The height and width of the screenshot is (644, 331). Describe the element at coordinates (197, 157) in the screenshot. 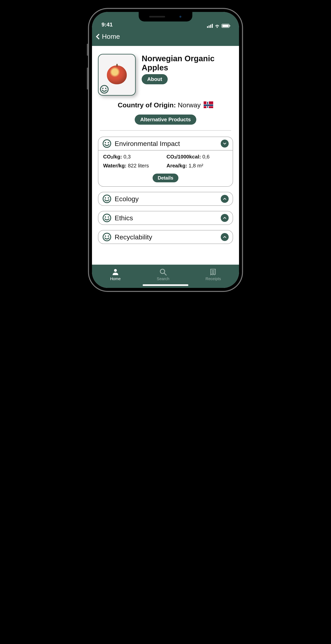

I see `stat-co2-kcal: CO₂/1000kcal: 0,6` at that location.